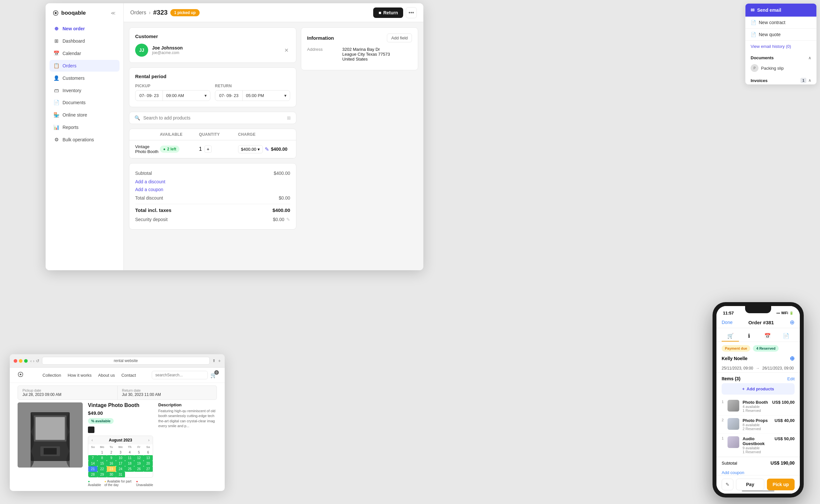 Image resolution: width=820 pixels, height=504 pixels. Describe the element at coordinates (85, 41) in the screenshot. I see `sidebar-item-dashboard: ⊞ Dashboard` at that location.